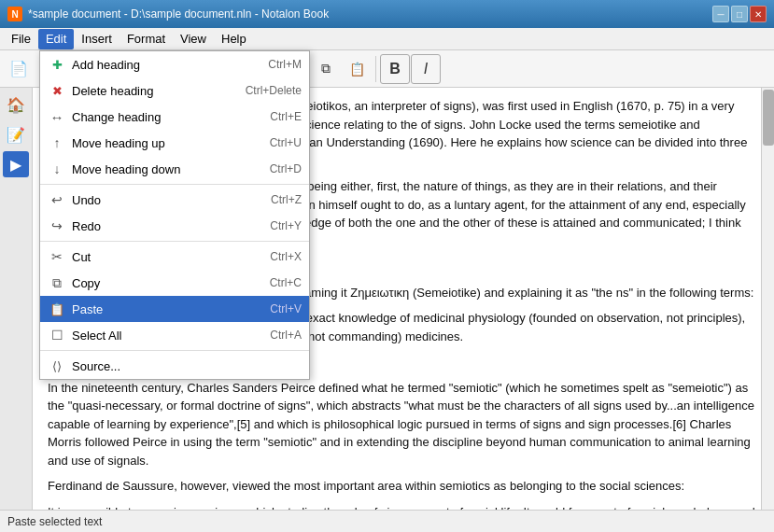 This screenshot has width=774, height=532. I want to click on select-all-shortcut: Ctrl+A, so click(286, 335).